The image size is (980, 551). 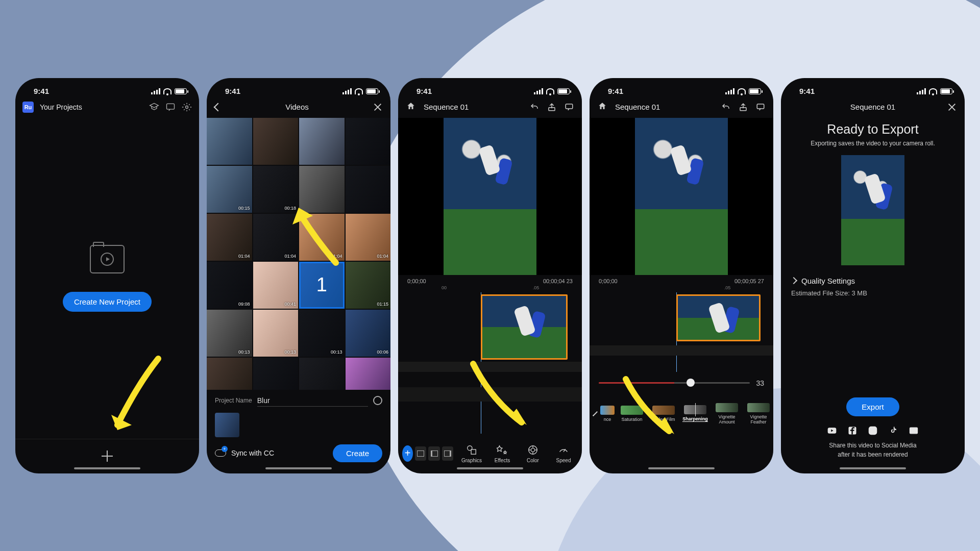 I want to click on tiktok-icon, so click(x=893, y=431).